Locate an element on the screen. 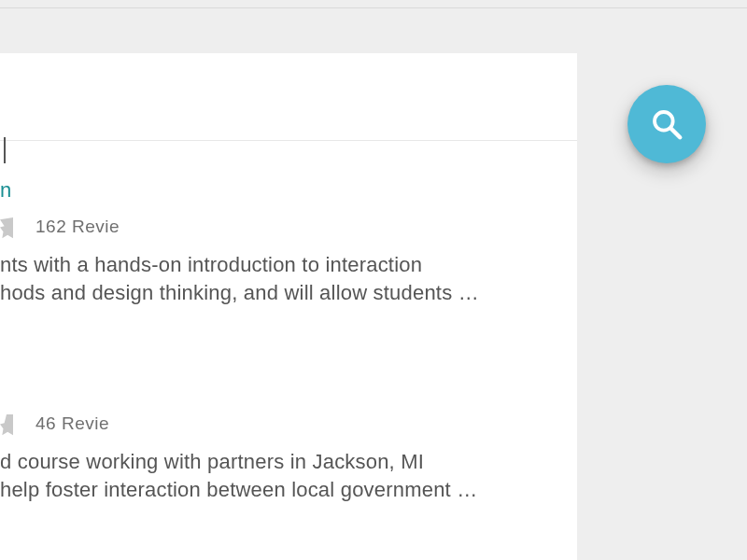  search-icon is located at coordinates (667, 124).